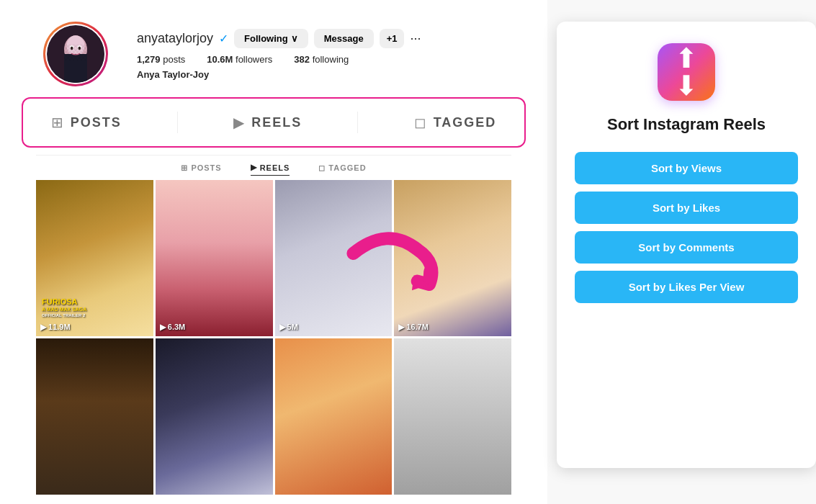  I want to click on reel-item-1: FURIOSA A MAD MAX SAGA OFFICIAL TRAILER …, so click(95, 258).